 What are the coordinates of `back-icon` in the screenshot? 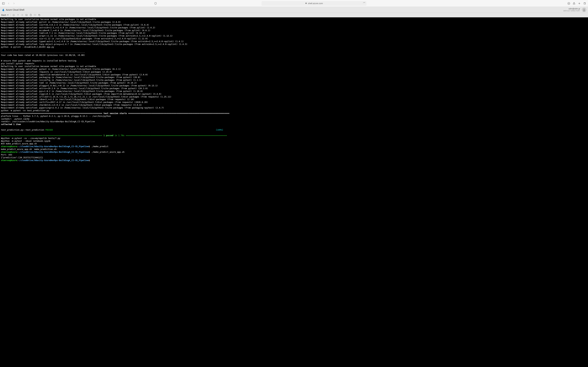 It's located at (9, 3).